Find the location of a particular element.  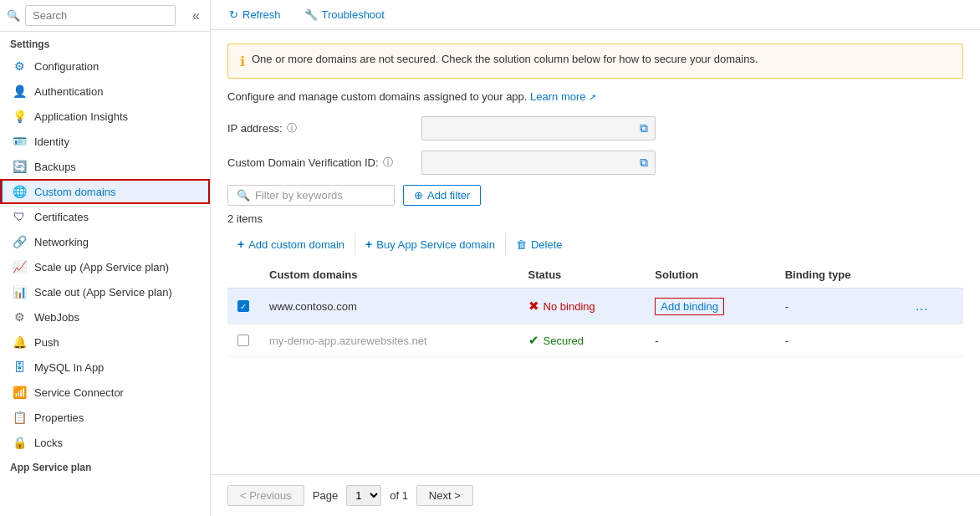

row1-solution: Add binding is located at coordinates (709, 306).